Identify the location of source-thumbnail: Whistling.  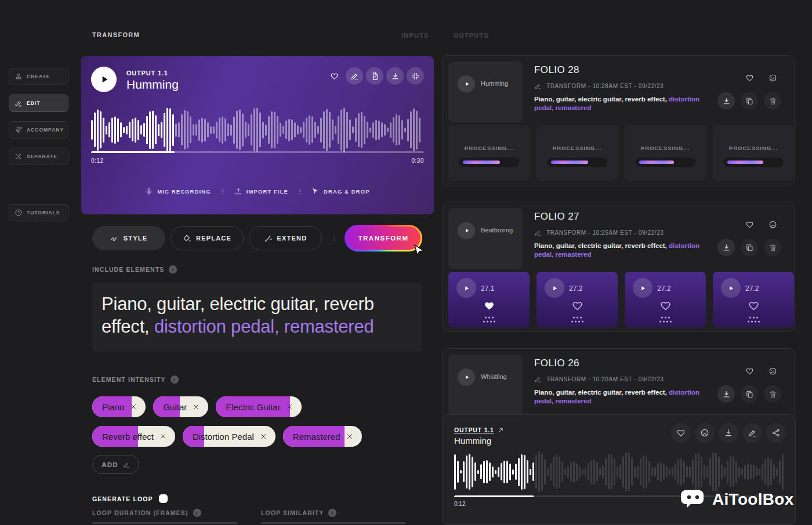
(485, 385).